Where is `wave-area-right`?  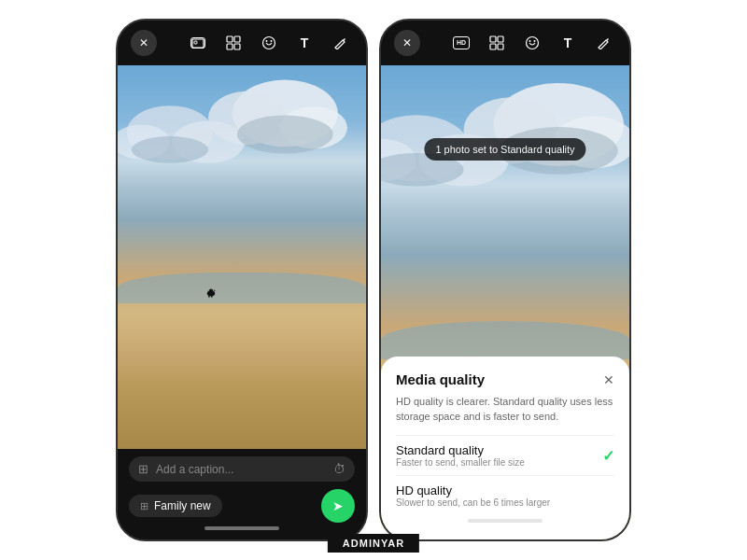 wave-area-right is located at coordinates (505, 340).